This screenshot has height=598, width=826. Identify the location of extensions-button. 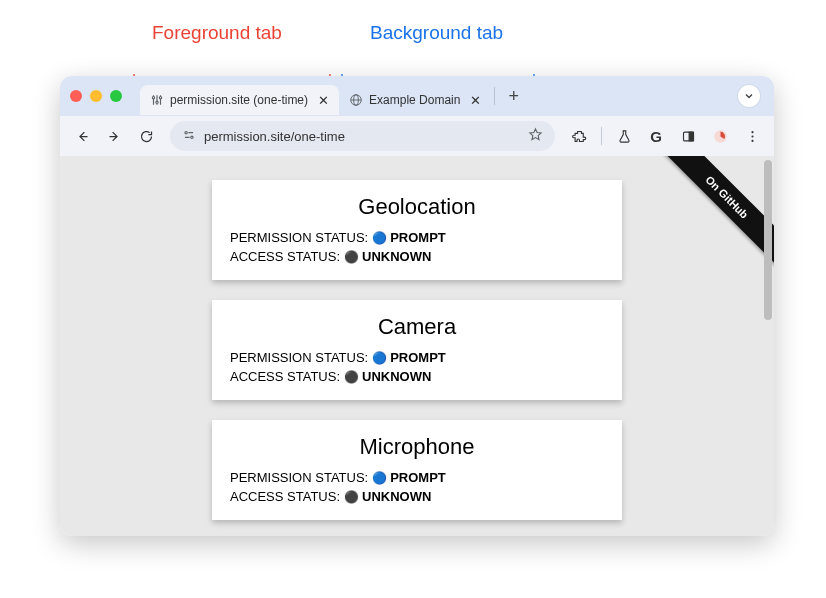
(579, 136).